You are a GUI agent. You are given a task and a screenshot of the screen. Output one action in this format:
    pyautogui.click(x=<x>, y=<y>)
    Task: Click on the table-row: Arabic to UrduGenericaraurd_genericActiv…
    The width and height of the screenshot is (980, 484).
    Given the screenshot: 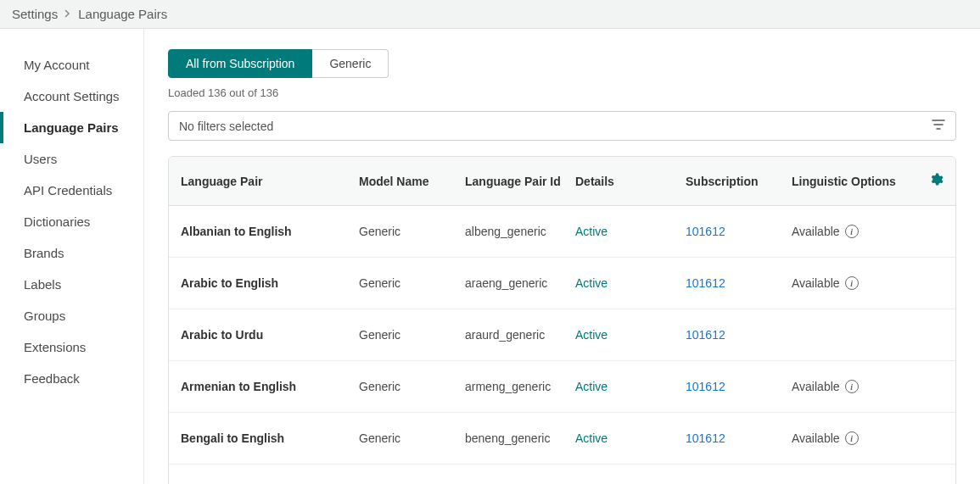 What is the action you would take?
    pyautogui.click(x=562, y=336)
    